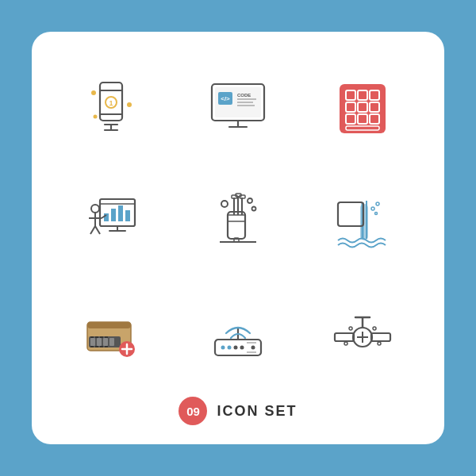 This screenshot has height=476, width=476. I want to click on icon-cell-gridpad, so click(362, 108).